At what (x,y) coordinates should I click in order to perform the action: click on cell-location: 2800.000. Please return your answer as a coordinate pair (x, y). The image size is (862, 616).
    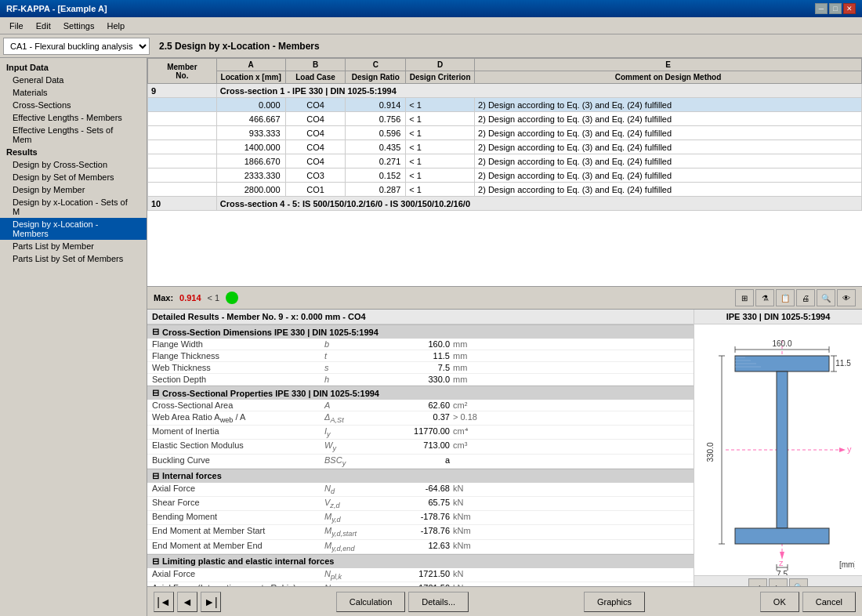
    Looking at the image, I should click on (251, 190).